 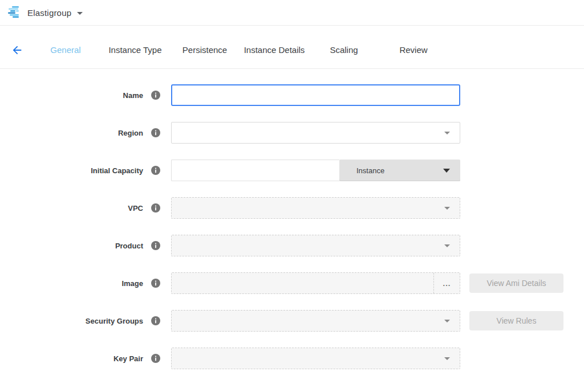 I want to click on vpc-info-icon, so click(x=156, y=208).